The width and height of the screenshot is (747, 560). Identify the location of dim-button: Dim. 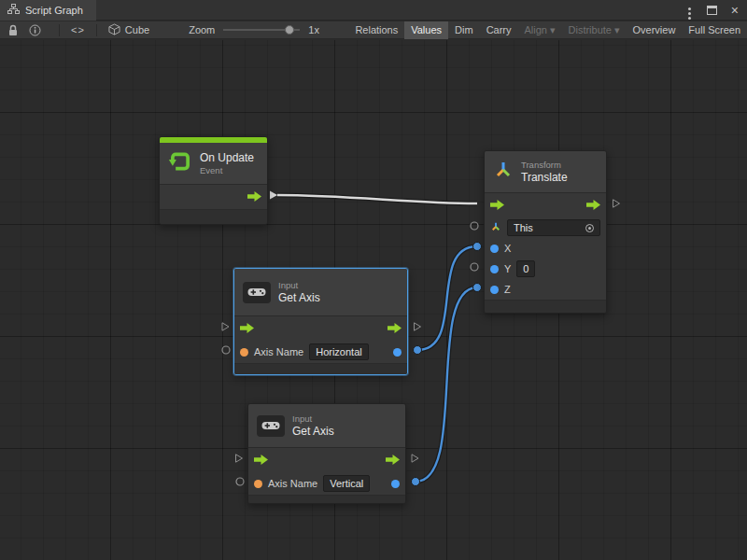
(464, 30).